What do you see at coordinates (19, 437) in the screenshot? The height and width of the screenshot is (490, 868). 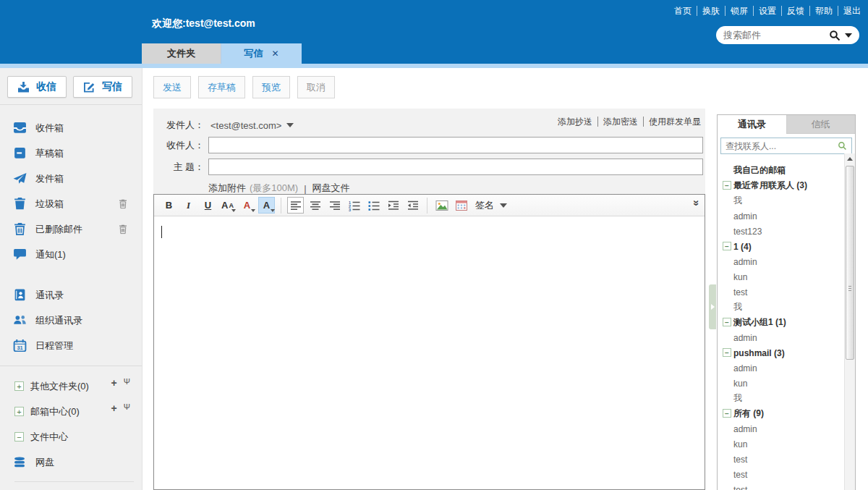 I see `collapse-icon: −` at bounding box center [19, 437].